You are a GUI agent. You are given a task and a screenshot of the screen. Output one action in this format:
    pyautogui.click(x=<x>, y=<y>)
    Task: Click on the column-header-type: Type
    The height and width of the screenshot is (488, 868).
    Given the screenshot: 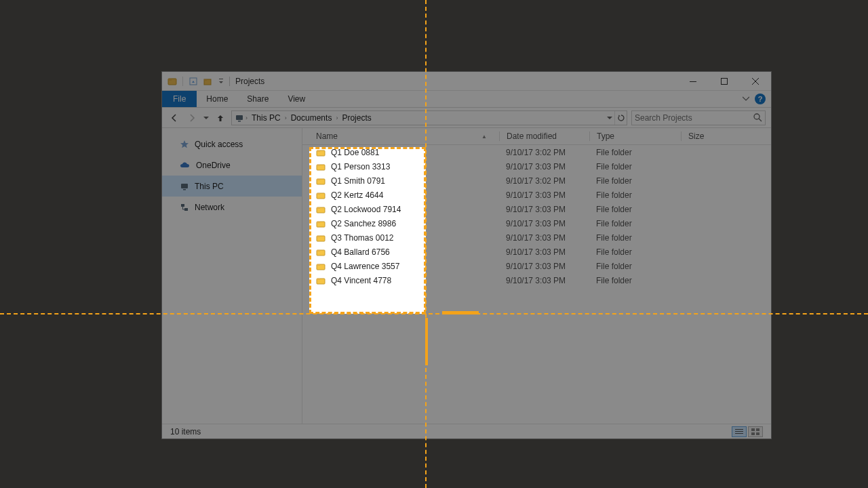 What is the action you would take?
    pyautogui.click(x=635, y=136)
    